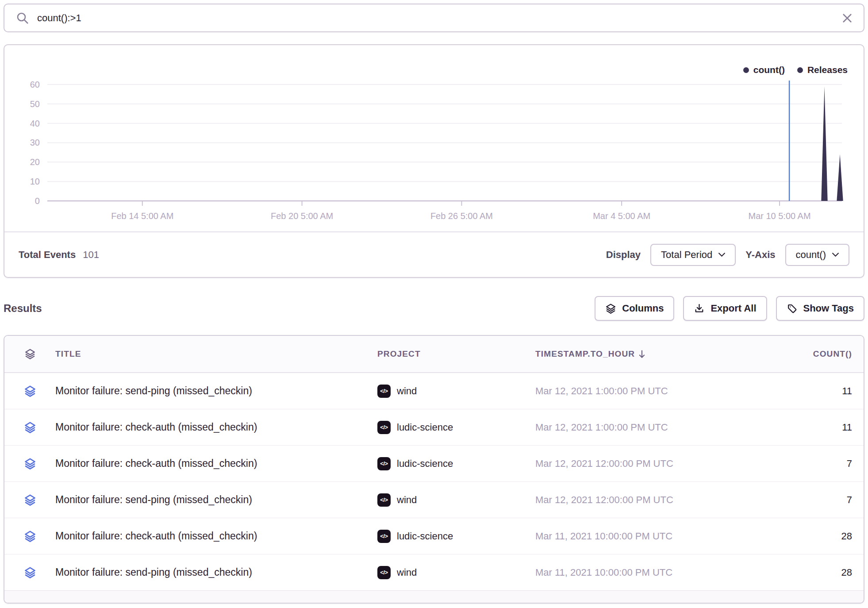 The width and height of the screenshot is (868, 608). Describe the element at coordinates (847, 18) in the screenshot. I see `clear-search-icon` at that location.